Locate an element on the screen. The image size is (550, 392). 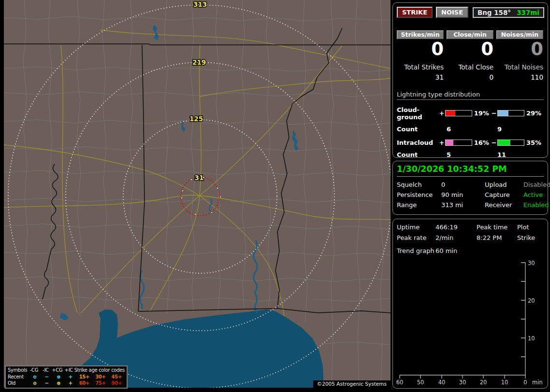
cloud-ground-row: Cloud-ground + 19% − 29% is located at coordinates (470, 113).